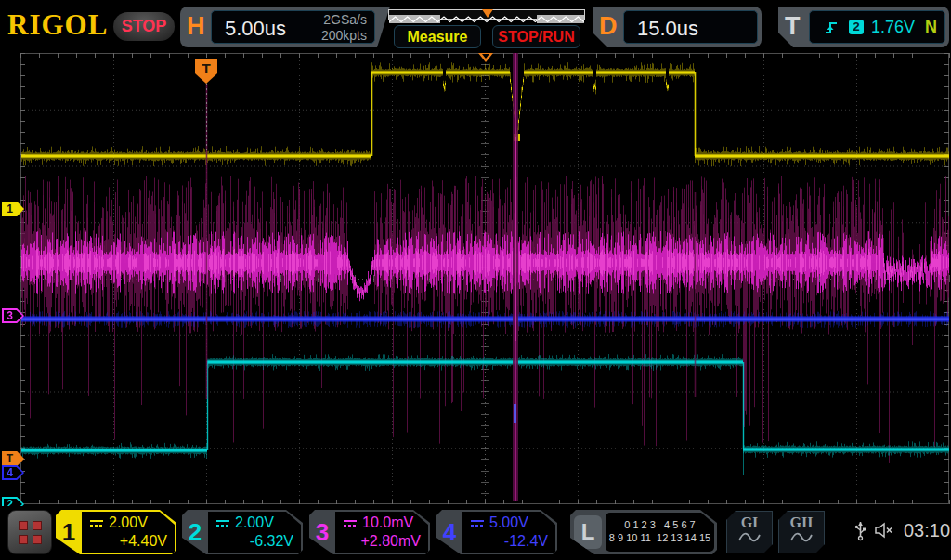 This screenshot has height=560, width=951. I want to click on trigger-source-badge: 2, so click(856, 27).